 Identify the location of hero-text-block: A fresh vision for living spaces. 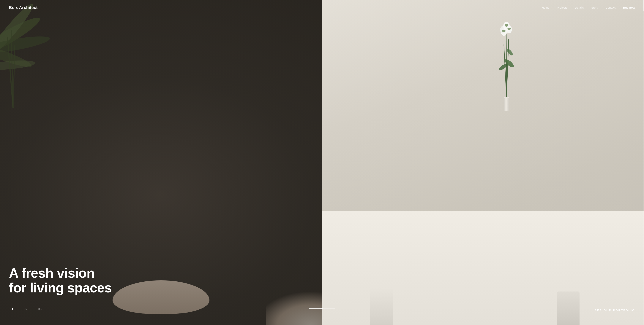
(60, 281).